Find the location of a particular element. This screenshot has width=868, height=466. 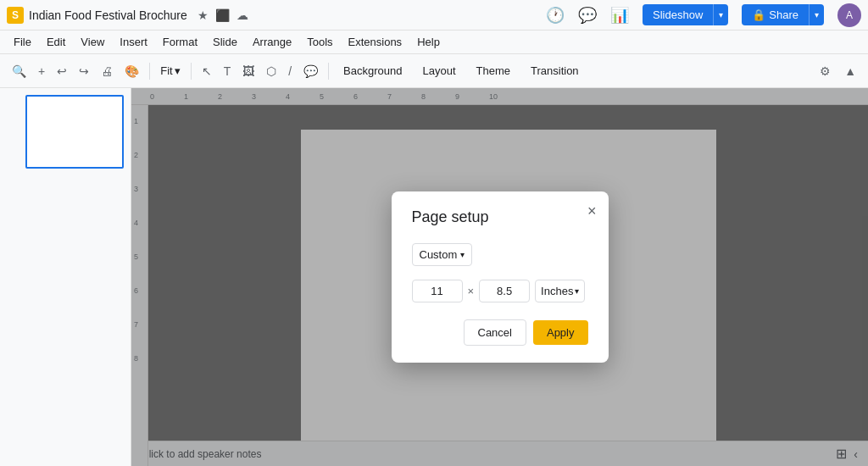

paint-format-button: 🎨 is located at coordinates (132, 71).